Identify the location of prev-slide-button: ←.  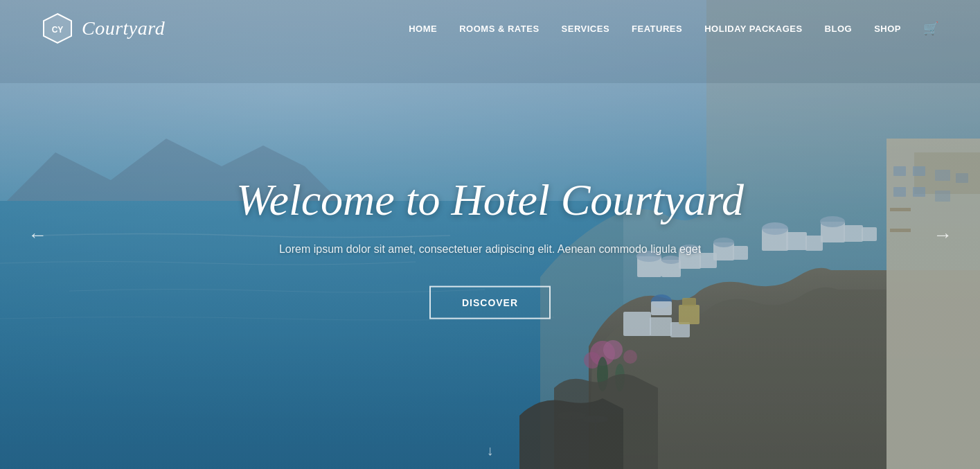
(37, 235).